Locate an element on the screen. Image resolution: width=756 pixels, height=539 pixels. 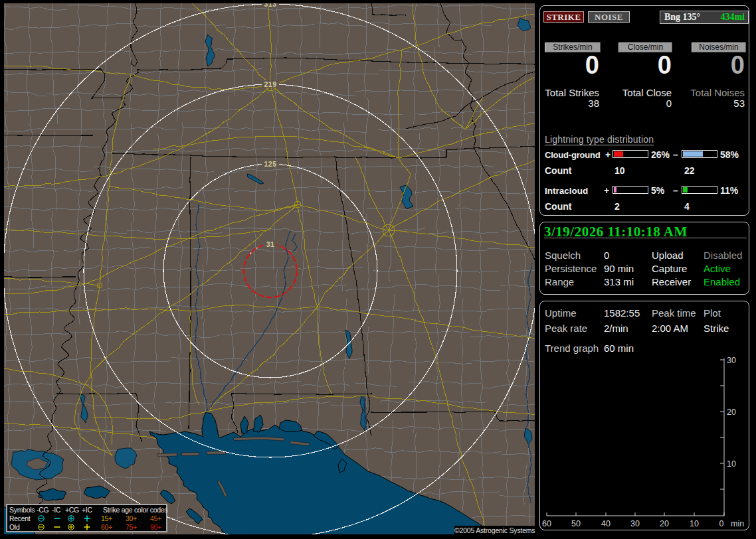
svg-text: 40 is located at coordinates (606, 524).